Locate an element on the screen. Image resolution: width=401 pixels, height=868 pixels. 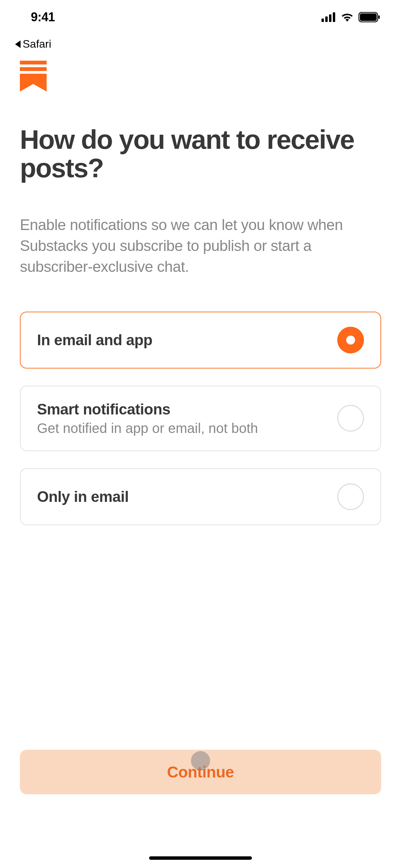
status-icons is located at coordinates (351, 17).